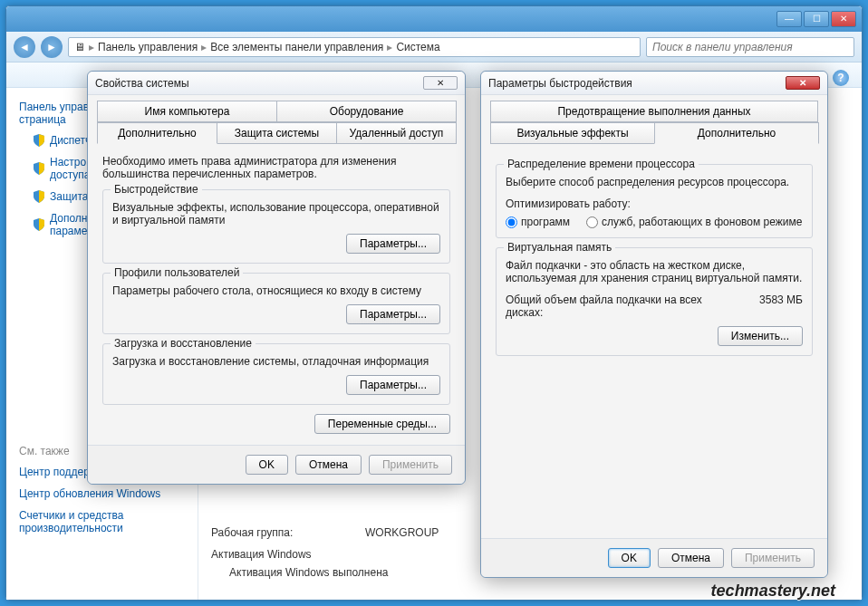  Describe the element at coordinates (276, 226) in the screenshot. I see `performance-group: Быстродействие Визуальные эффекты, испол…` at that location.